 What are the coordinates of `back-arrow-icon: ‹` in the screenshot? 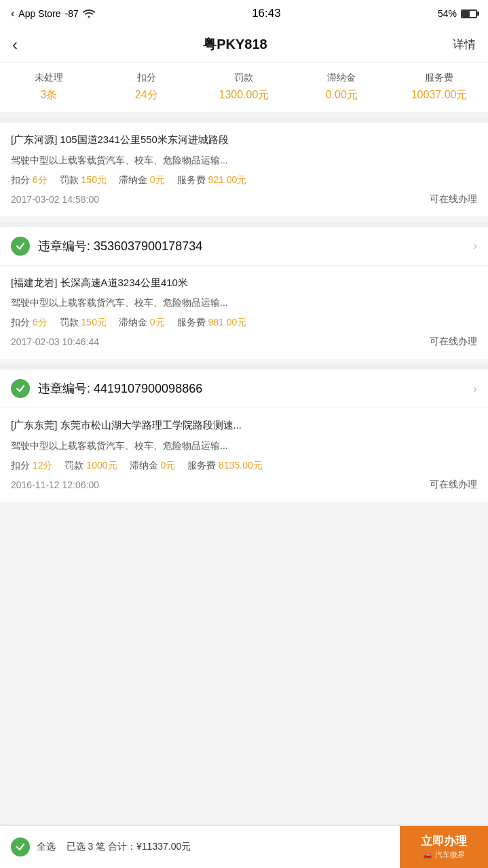 It's located at (12, 14).